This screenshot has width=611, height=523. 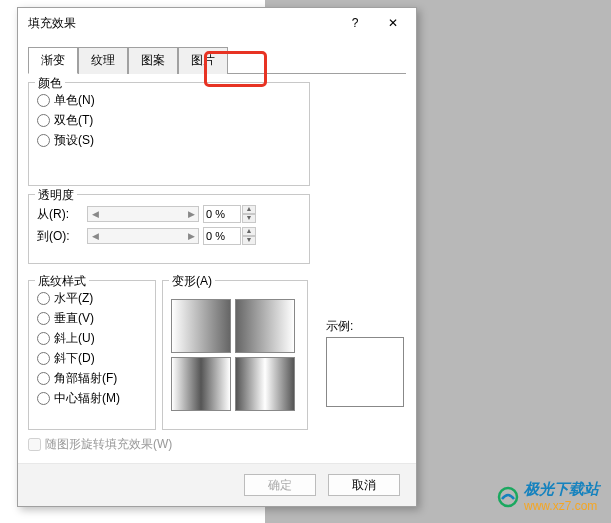 What do you see at coordinates (60, 236) in the screenshot?
I see `to-label: 到(O):` at bounding box center [60, 236].